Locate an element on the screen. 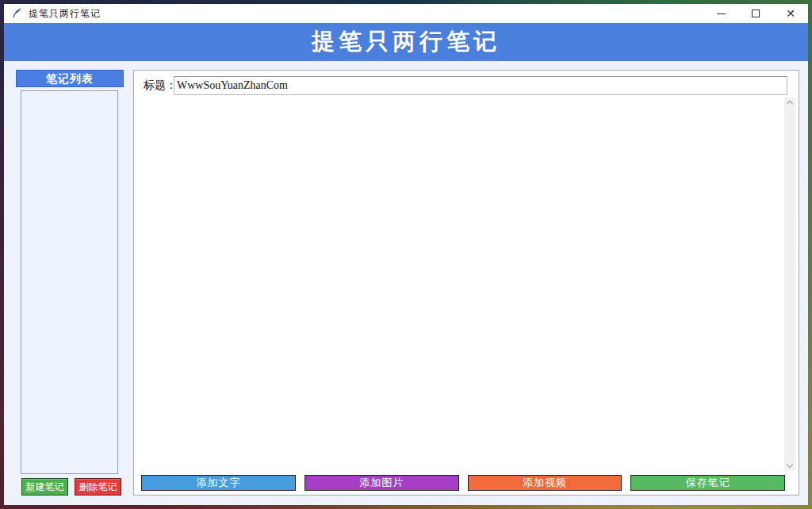  add-video-button: 添加视频 is located at coordinates (546, 483).